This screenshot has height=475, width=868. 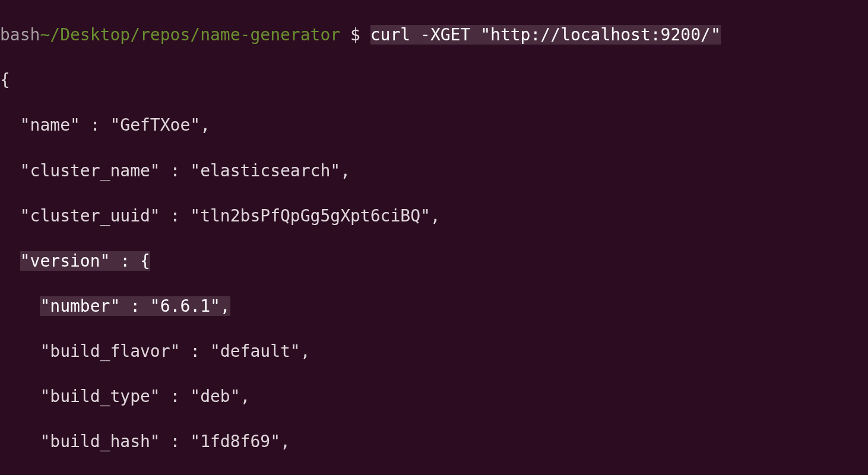 What do you see at coordinates (434, 261) in the screenshot?
I see `json-version-open: "version" : {` at bounding box center [434, 261].